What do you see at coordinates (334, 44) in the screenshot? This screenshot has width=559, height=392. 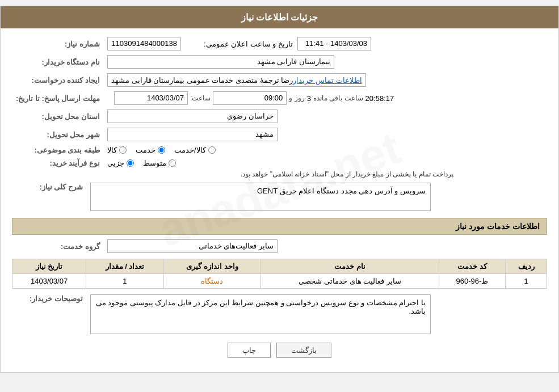 I see `announcement-value: 1403/03/03 - 11:41` at bounding box center [334, 44].